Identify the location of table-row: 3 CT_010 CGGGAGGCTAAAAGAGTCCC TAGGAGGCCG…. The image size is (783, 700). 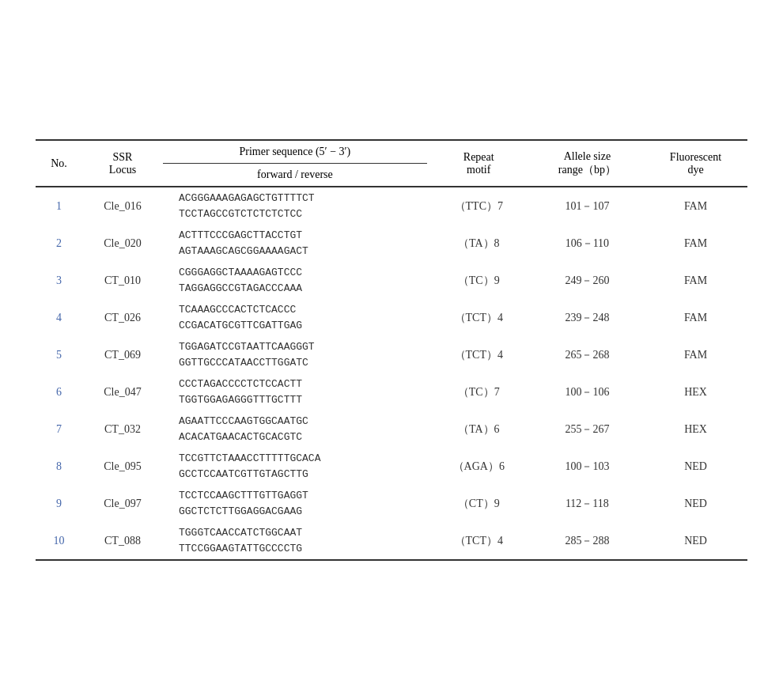
(392, 280).